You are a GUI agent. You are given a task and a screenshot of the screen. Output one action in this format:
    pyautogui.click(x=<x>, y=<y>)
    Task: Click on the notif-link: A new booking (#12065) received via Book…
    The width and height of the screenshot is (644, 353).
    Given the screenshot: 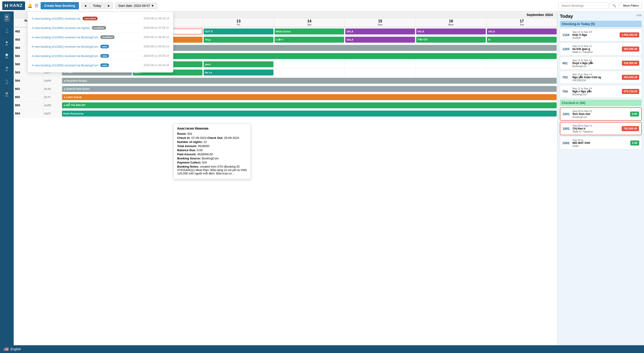 What is the action you would take?
    pyautogui.click(x=65, y=37)
    